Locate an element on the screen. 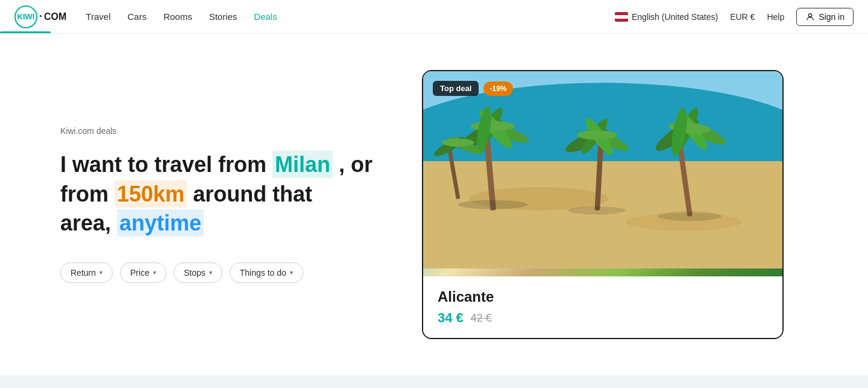 This screenshot has width=868, height=388. kiwi-logo-circle: KIWI is located at coordinates (26, 17).